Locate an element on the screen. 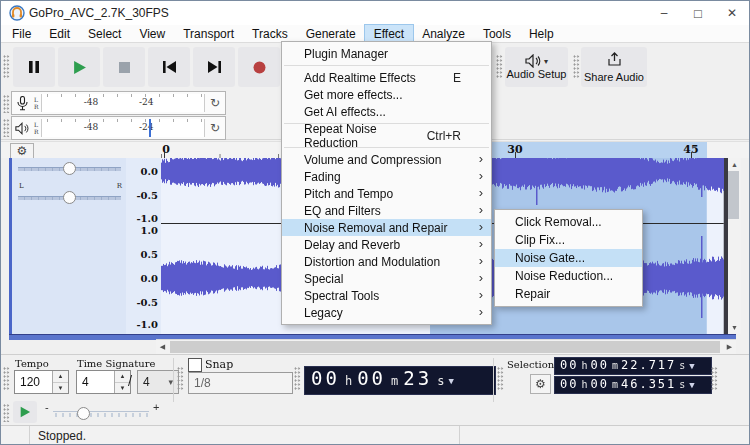 The image size is (750, 445). audio-setup-grip is located at coordinates (500, 67).